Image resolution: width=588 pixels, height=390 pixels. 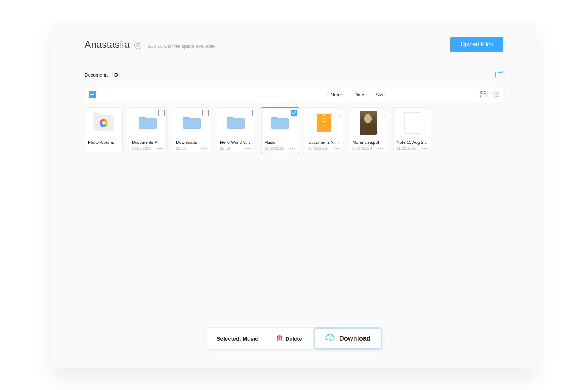 I want to click on file-card: Mona Lisa.pdf 03.07.2020 •••, so click(x=368, y=130).